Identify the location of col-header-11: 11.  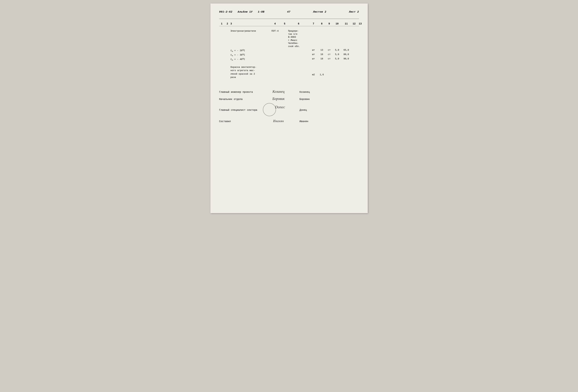
(346, 24).